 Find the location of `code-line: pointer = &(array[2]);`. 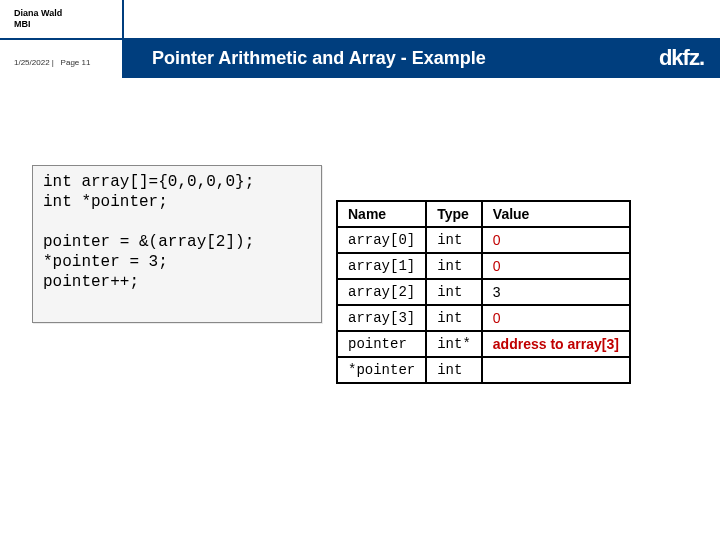

code-line: pointer = &(array[2]); is located at coordinates (148, 242).